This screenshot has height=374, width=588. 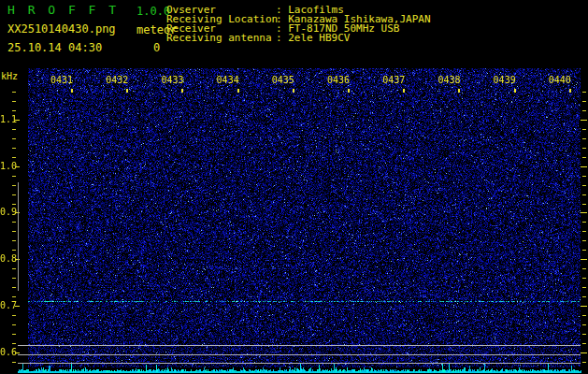 I want to click on meteor-count: 0, so click(x=157, y=48).